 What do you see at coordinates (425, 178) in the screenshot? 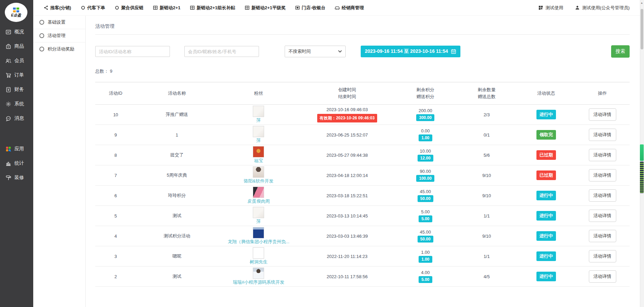
I see `gift-points-badge: 100.00` at bounding box center [425, 178].